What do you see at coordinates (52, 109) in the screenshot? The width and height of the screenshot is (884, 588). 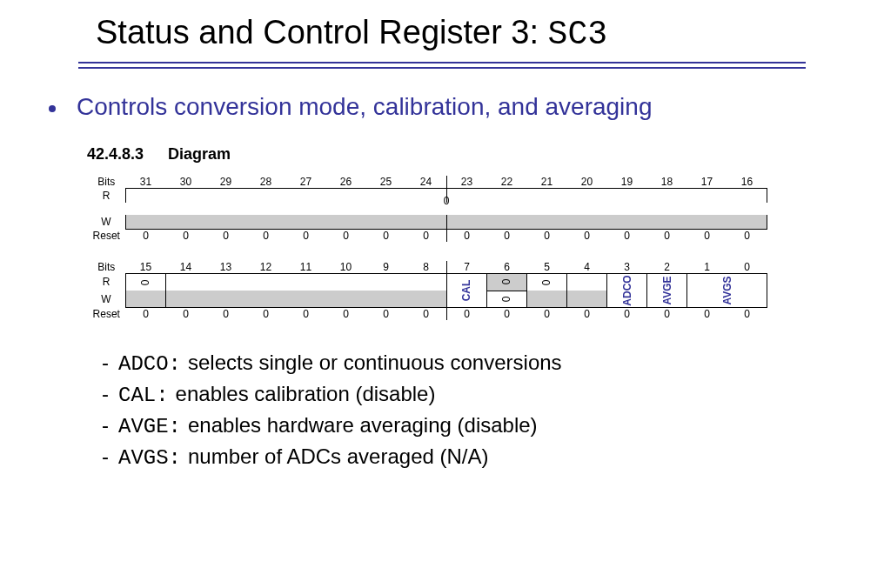 I see `bullet-dot-icon` at bounding box center [52, 109].